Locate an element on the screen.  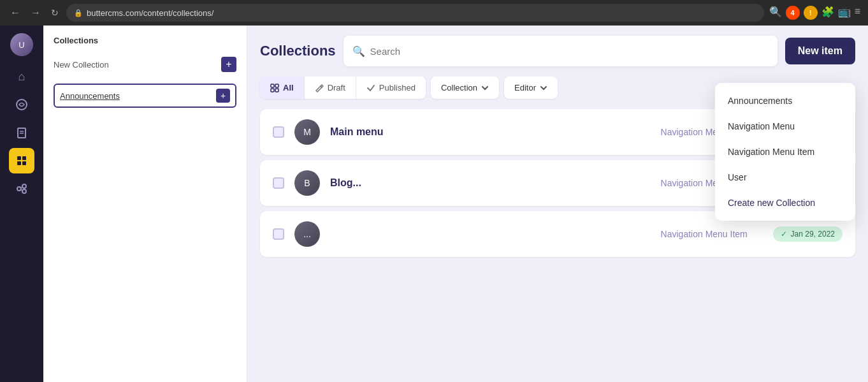
sidebar-icons: U ⌂ is located at coordinates (22, 204).